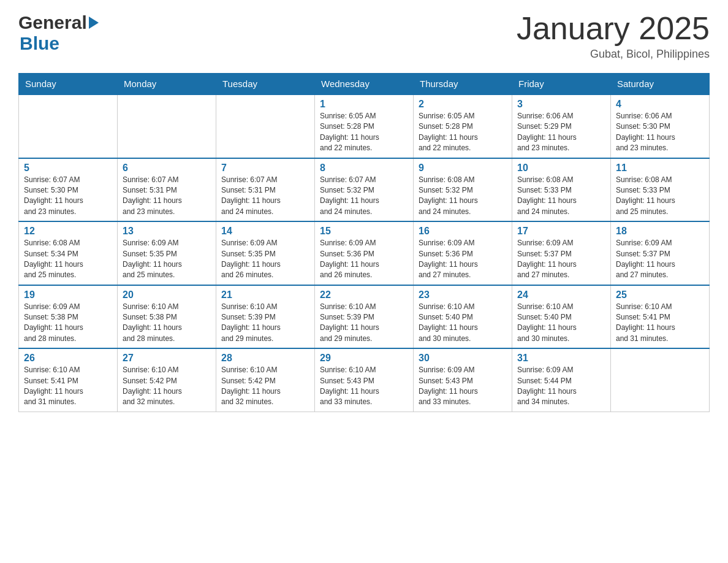  Describe the element at coordinates (69, 253) in the screenshot. I see `calendar-cell: 12Sunrise: 6:08 AM Sunset: 5:34 PM Dayli…` at that location.